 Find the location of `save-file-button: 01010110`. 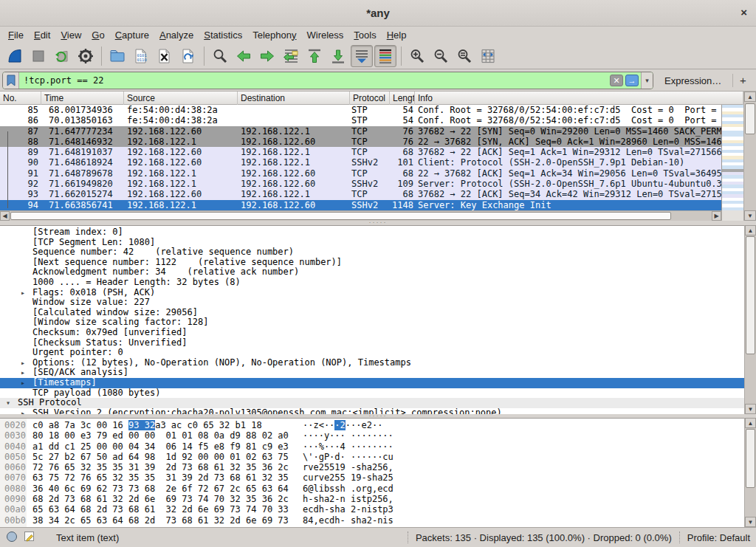

save-file-button: 01010110 is located at coordinates (141, 56).